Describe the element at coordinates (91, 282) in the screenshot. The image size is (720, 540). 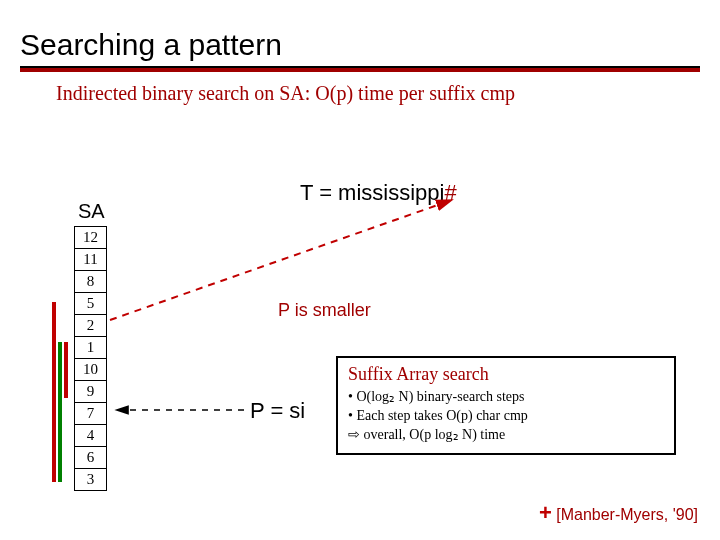
I see `sa-cell: 8` at that location.